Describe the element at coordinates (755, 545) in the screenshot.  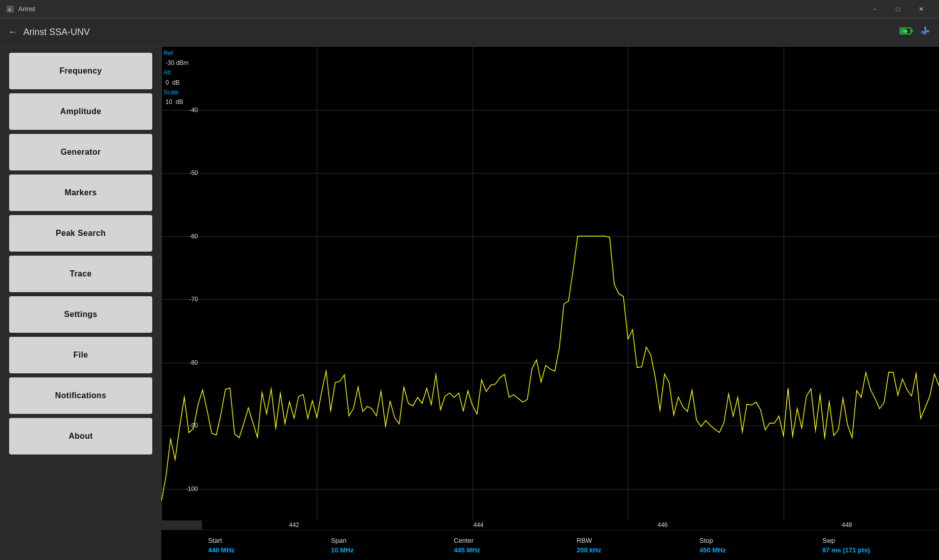
I see `stop-section: Stop 450 MHz` at that location.